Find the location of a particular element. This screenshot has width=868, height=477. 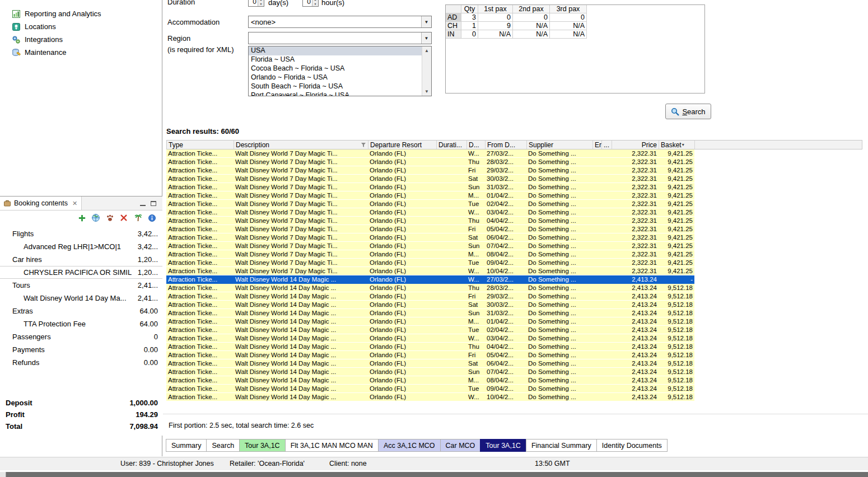

maximize-icon is located at coordinates (153, 204).